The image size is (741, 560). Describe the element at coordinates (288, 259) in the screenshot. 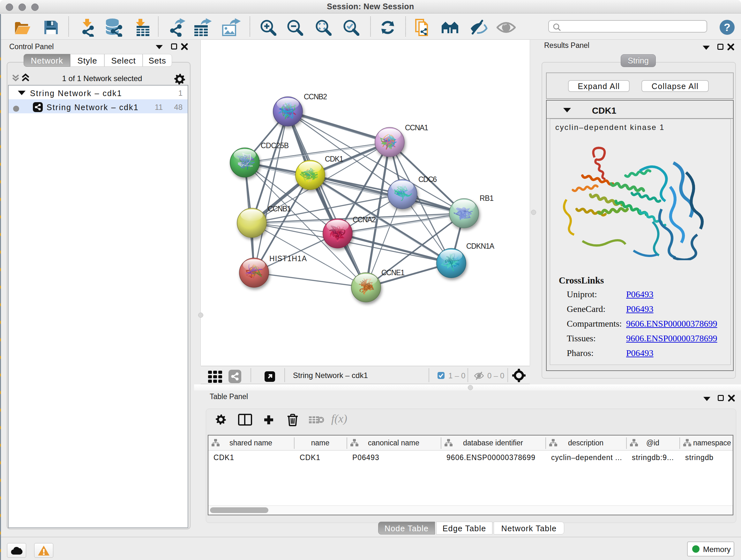

I see `svg-text: HIST1H1A` at that location.